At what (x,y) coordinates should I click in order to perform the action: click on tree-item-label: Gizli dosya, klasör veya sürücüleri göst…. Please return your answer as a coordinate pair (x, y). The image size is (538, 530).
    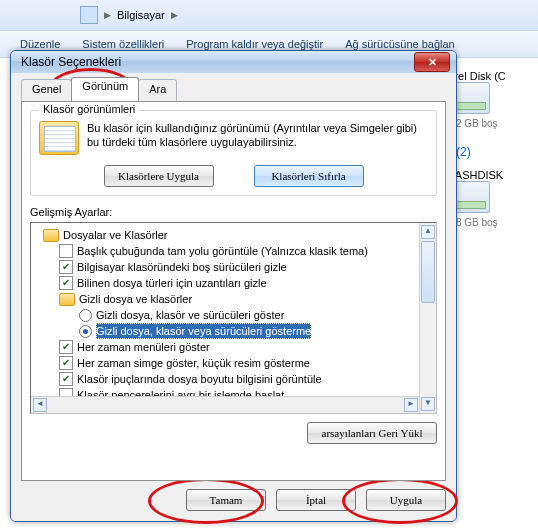
    Looking at the image, I should click on (204, 331).